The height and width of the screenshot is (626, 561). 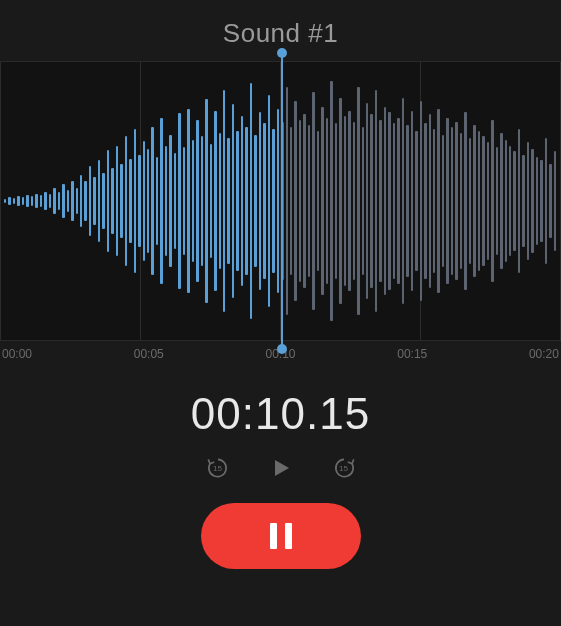 I want to click on playhead, so click(x=282, y=201).